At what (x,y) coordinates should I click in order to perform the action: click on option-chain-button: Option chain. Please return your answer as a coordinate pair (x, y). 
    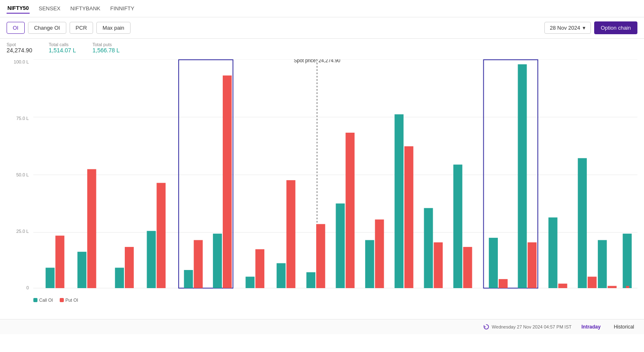
    Looking at the image, I should click on (616, 28).